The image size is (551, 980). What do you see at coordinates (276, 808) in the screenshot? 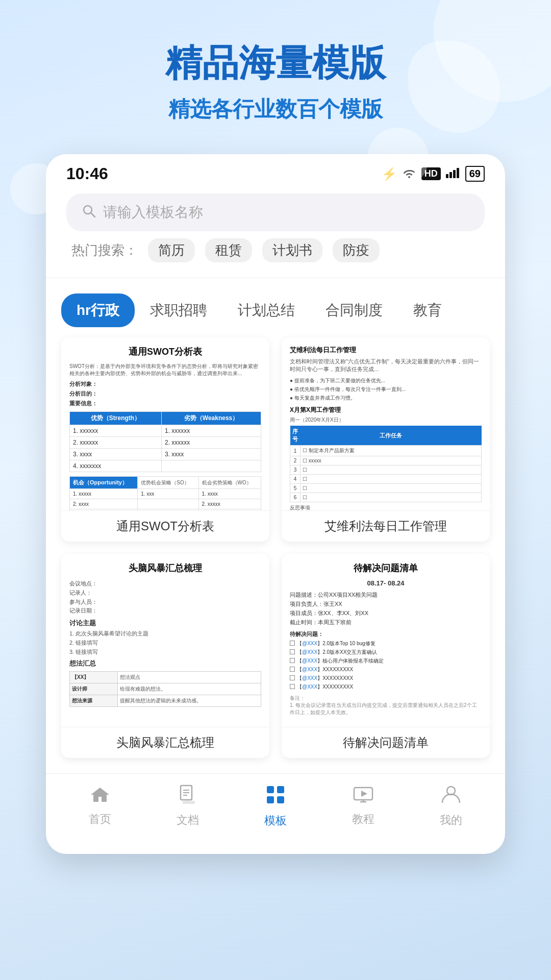
I see `bottom-nav: 首页 文档 模板 教程 我的` at bounding box center [276, 808].